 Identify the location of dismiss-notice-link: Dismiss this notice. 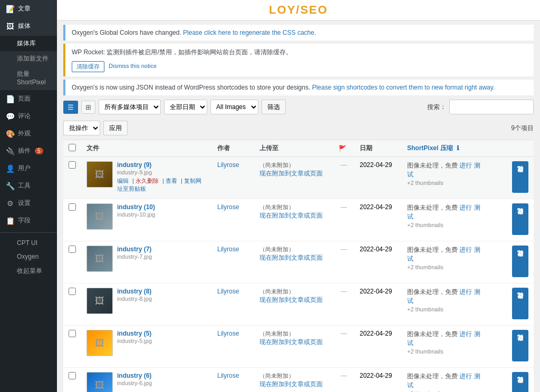
(133, 66).